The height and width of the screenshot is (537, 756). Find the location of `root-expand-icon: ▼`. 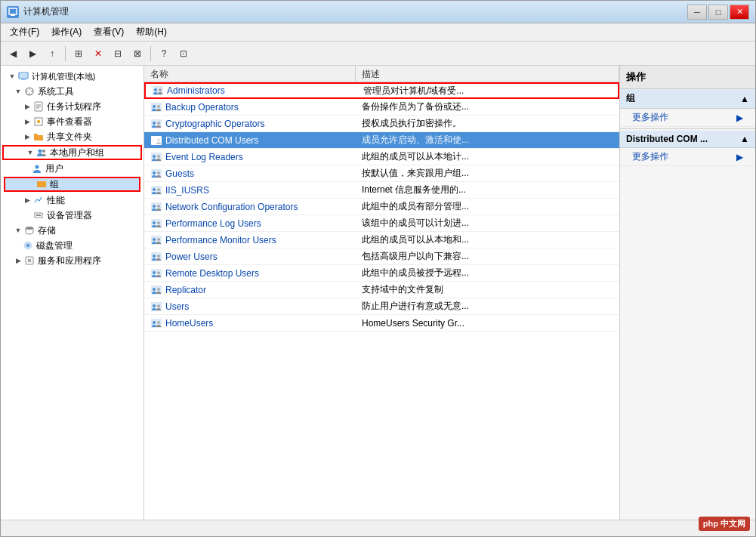

root-expand-icon: ▼ is located at coordinates (12, 76).